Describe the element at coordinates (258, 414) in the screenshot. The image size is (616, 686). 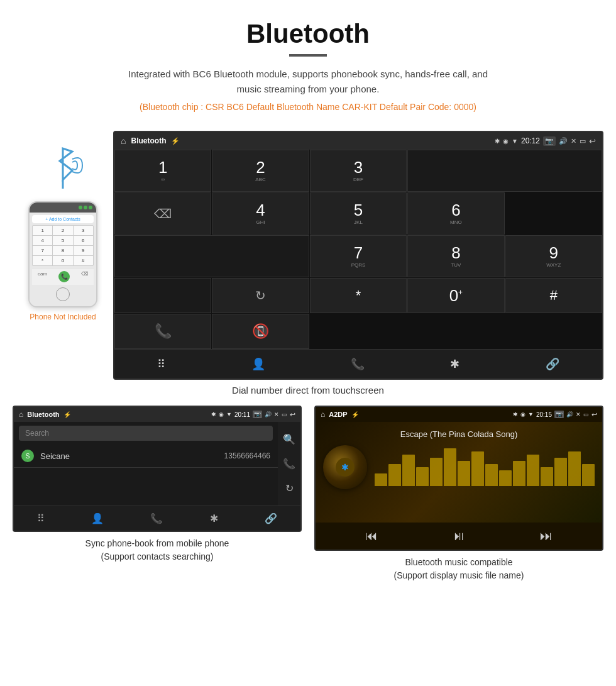
I see `pb-cam-icon: 📷` at that location.